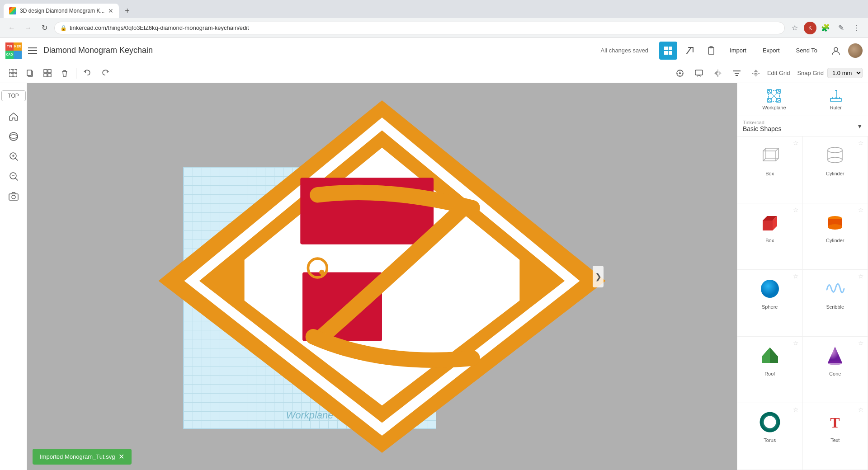  Describe the element at coordinates (111, 11) in the screenshot. I see `tab-close-icon: ✕` at that location.